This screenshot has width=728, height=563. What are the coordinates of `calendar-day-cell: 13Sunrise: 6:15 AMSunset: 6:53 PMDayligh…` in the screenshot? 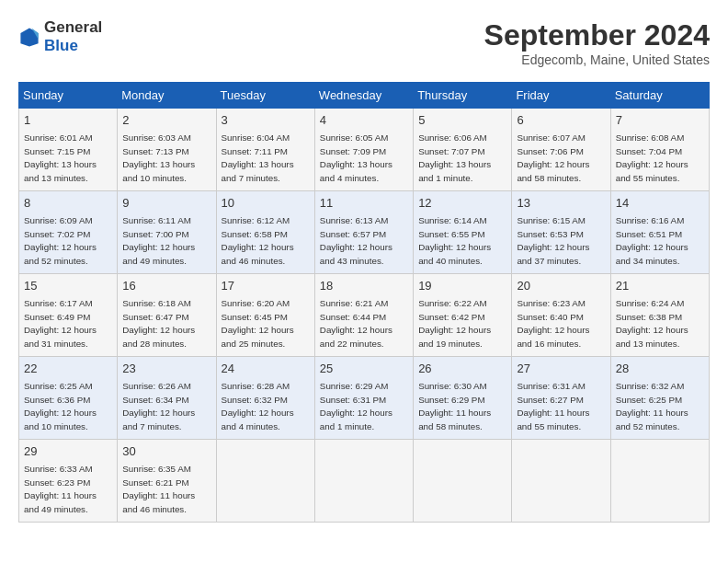 It's located at (561, 233).